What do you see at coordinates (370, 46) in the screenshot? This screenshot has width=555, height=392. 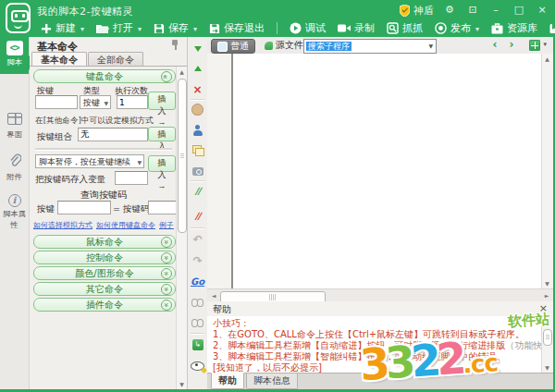 I see `subroutine-search-combobox: 搜索子程序` at bounding box center [370, 46].